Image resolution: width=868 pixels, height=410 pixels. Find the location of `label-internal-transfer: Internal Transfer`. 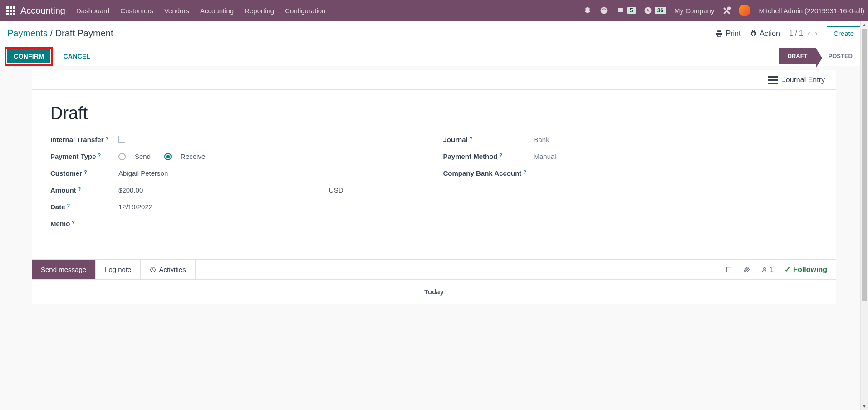

label-internal-transfer: Internal Transfer is located at coordinates (77, 140).